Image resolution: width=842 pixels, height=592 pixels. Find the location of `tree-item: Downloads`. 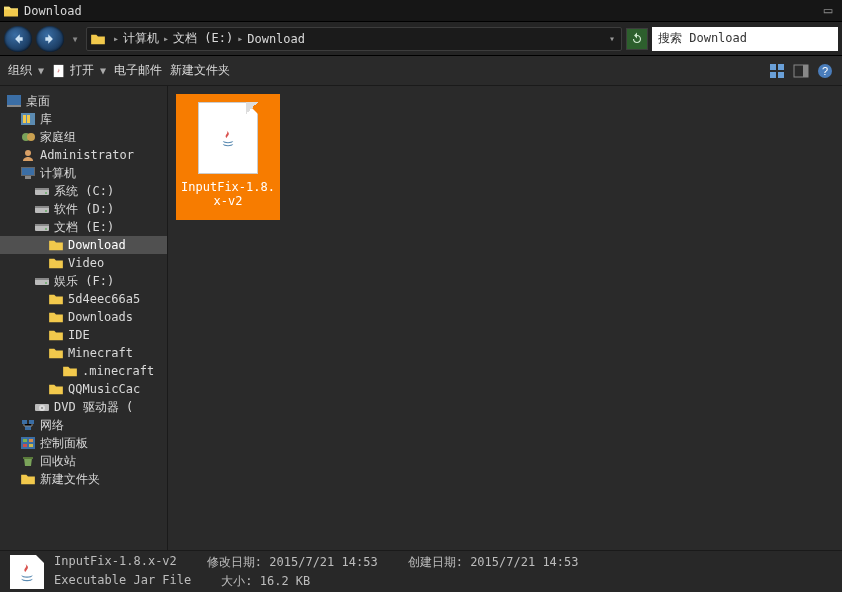

tree-item: Downloads is located at coordinates (84, 317).